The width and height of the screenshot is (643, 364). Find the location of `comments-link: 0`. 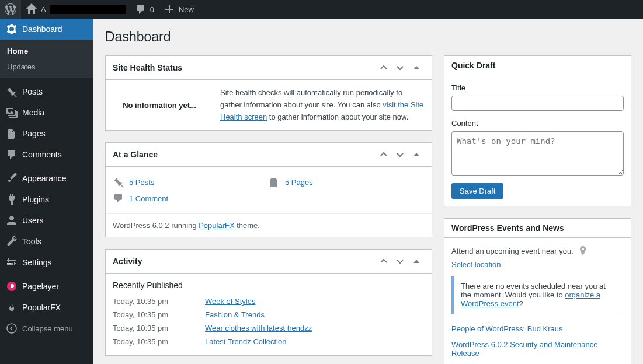

comments-link: 0 is located at coordinates (145, 9).